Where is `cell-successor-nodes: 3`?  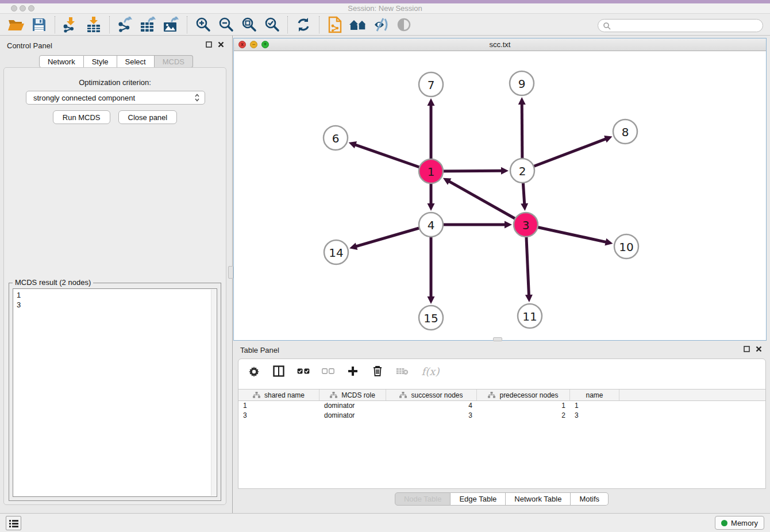 cell-successor-nodes: 3 is located at coordinates (432, 416).